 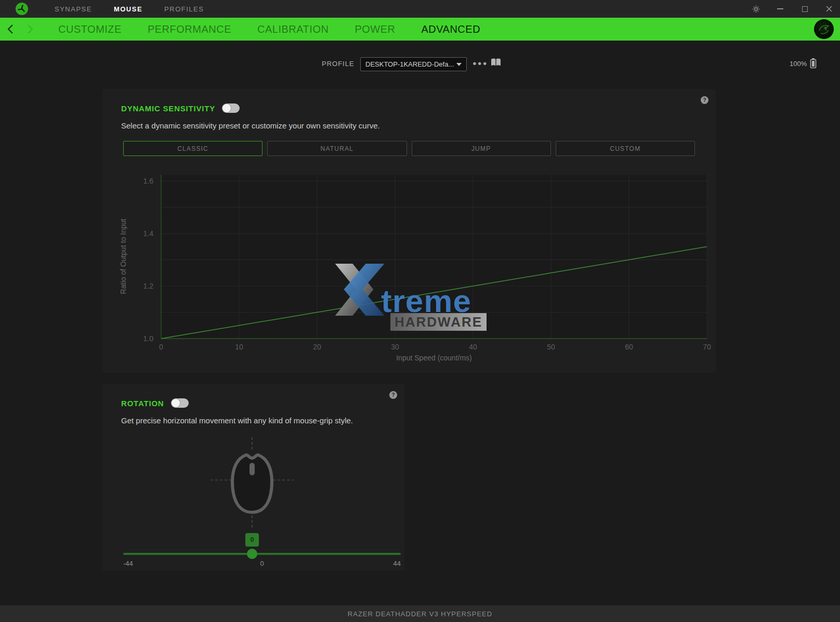 I want to click on close-icon, so click(x=829, y=9).